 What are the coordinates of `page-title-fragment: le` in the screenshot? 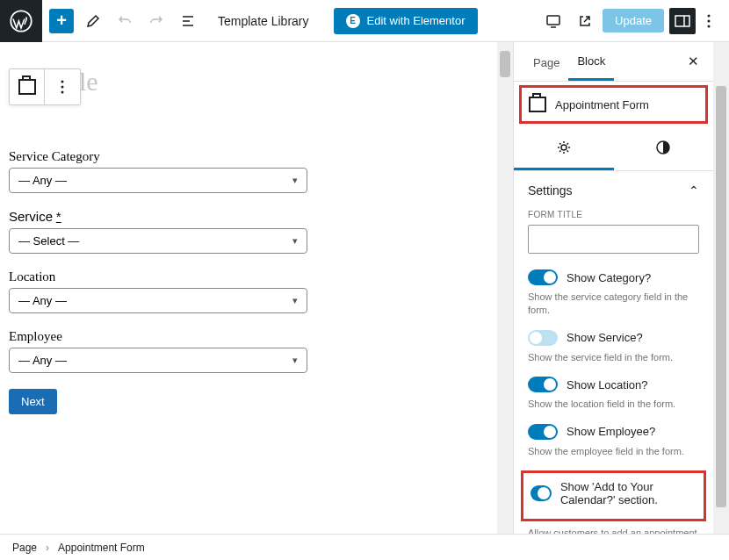 It's located at (89, 82).